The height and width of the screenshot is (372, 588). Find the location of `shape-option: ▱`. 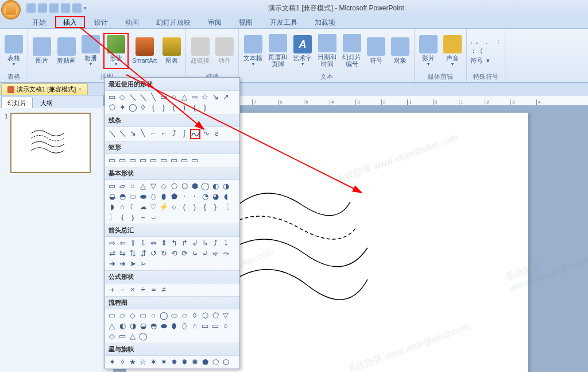

shape-option: ▱ is located at coordinates (184, 316).